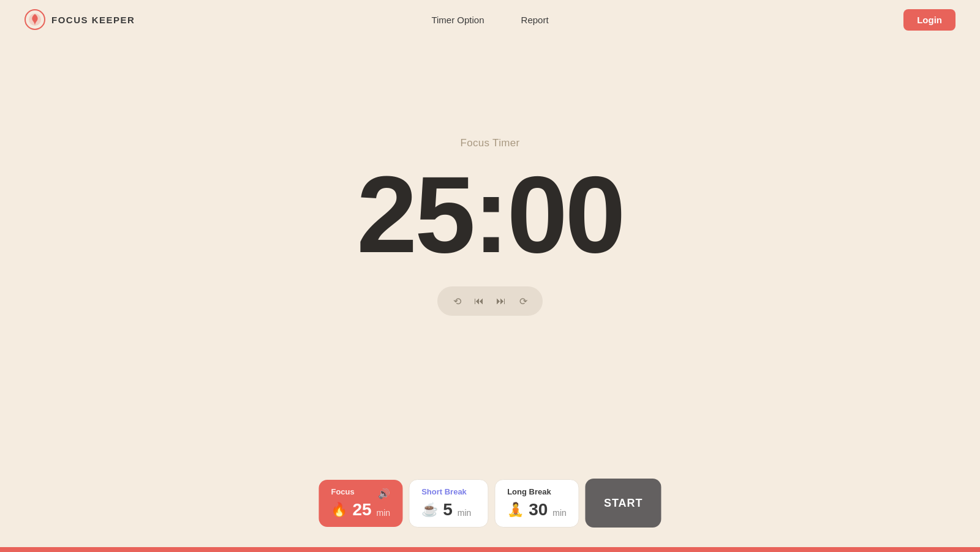 Image resolution: width=980 pixels, height=552 pixels. What do you see at coordinates (458, 20) in the screenshot?
I see `nav-link-timer-option: Timer Option` at bounding box center [458, 20].